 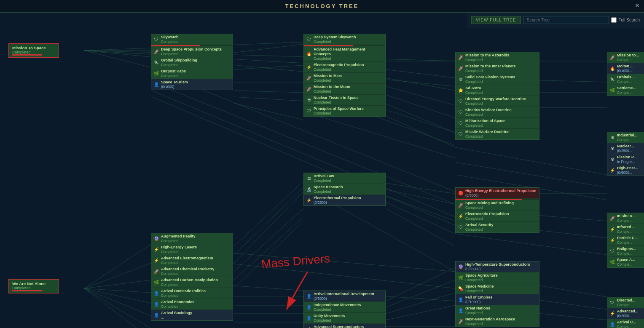 I want to click on space-agriculture-item: 🌿 Space Agriculture Completed, so click(x=497, y=278).